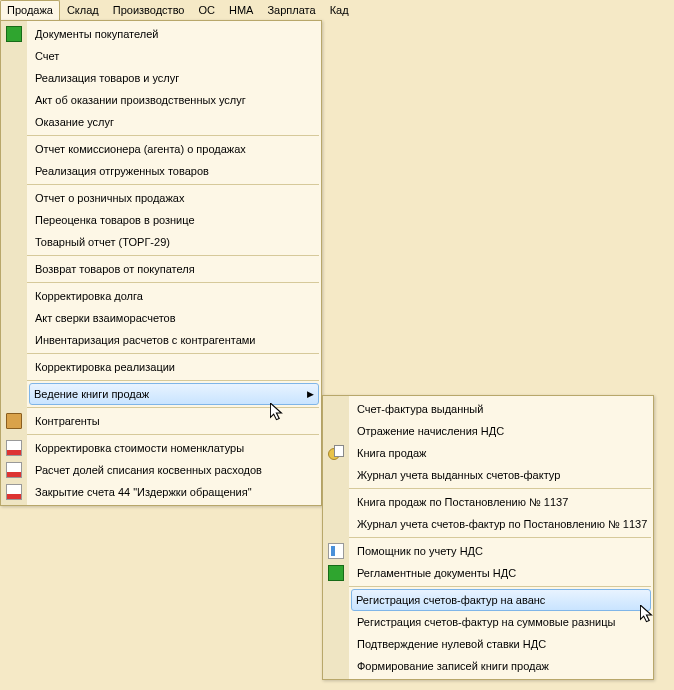 The image size is (674, 690). What do you see at coordinates (174, 78) in the screenshot?
I see `menu-item: Реализация товаров и услуг` at bounding box center [174, 78].